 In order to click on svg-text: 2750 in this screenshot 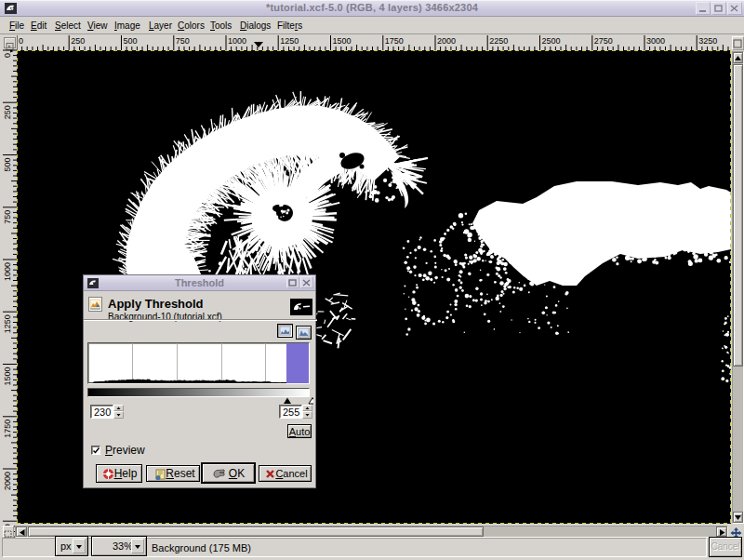, I will do `click(604, 41)`.